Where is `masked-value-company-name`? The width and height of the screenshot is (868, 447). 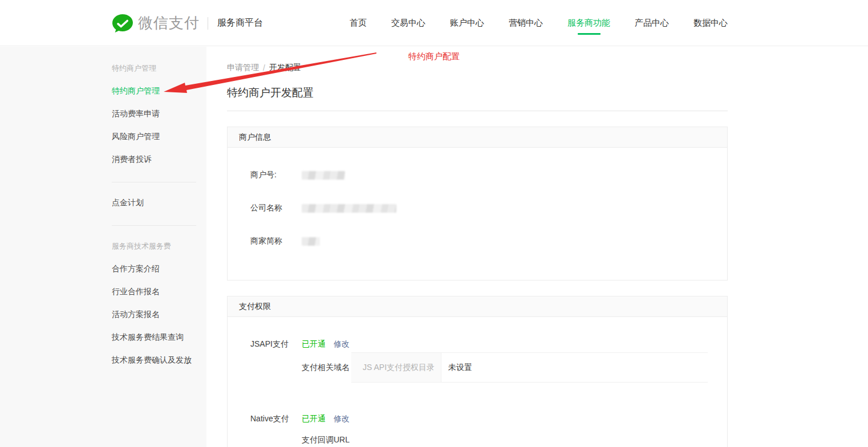 masked-value-company-name is located at coordinates (349, 209).